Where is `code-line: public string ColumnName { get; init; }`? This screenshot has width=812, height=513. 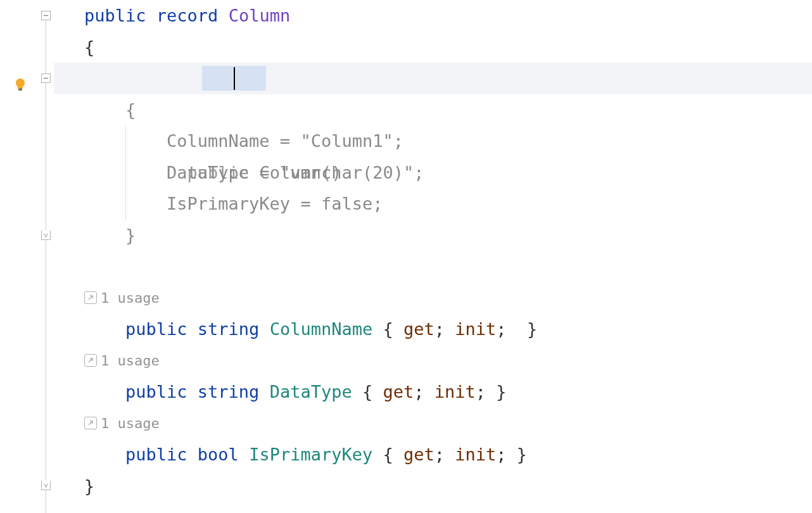 code-line: public string ColumnName { get; init; } is located at coordinates (433, 329).